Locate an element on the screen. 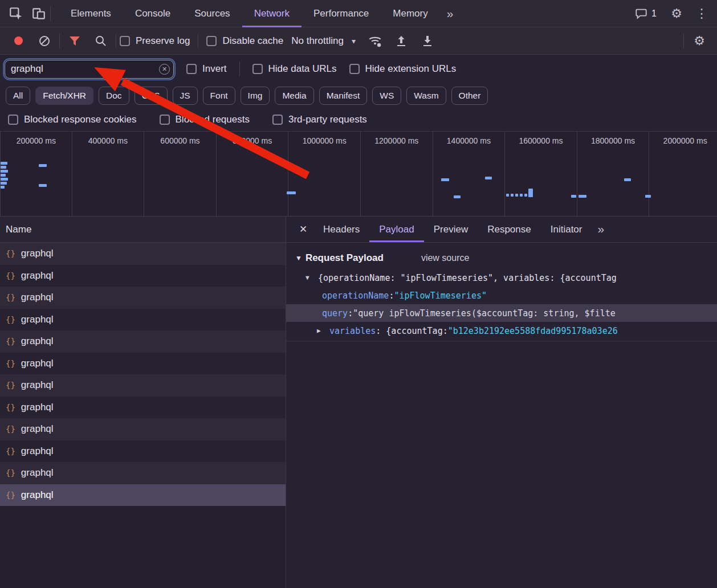 This screenshot has height=588, width=717. checkbox-3rd-party-requests: 3rd-party requests is located at coordinates (320, 120).